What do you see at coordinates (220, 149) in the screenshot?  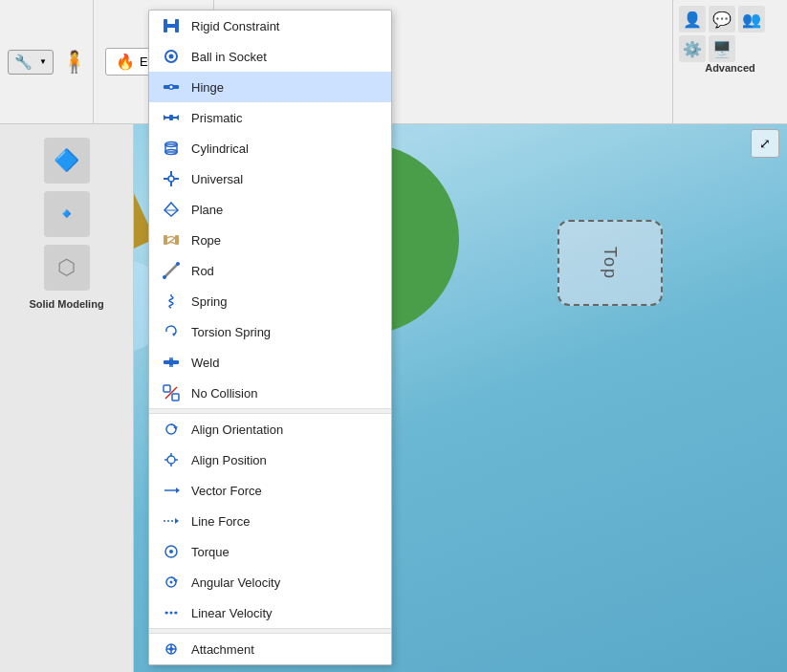 I see `cylindrical-label: Cylindrical` at bounding box center [220, 149].